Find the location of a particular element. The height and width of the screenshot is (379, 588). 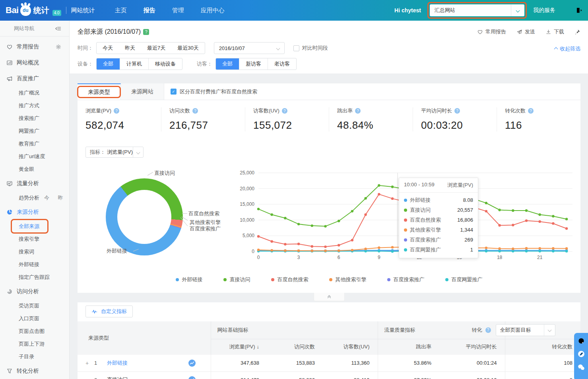

gear-icon is located at coordinates (58, 47).